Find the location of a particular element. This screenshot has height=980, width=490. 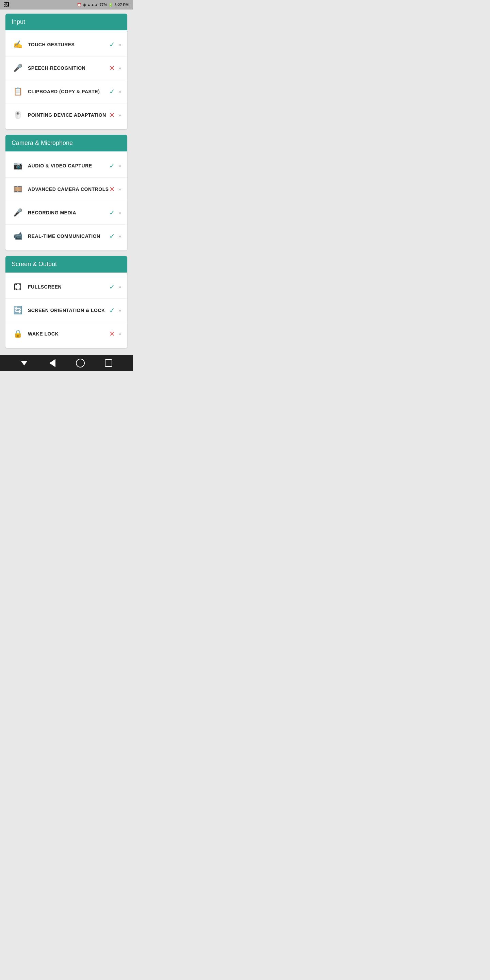

feature-row-audio-video-capture: 📷 AUDIO & VIDEO CAPTURE ✓ » is located at coordinates (66, 166).